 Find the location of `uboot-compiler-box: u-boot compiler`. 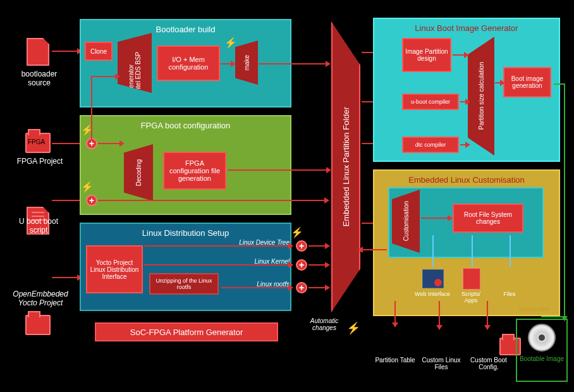

uboot-compiler-box: u-boot compiler is located at coordinates (430, 102).